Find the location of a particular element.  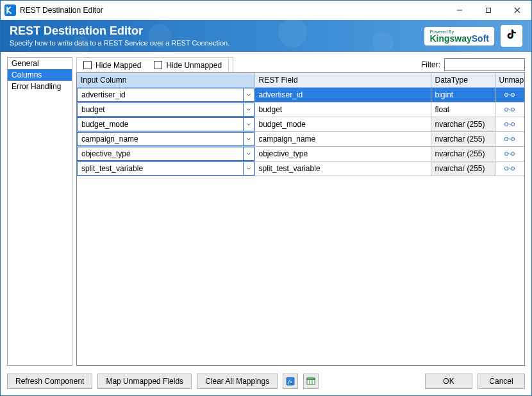

hide-mapped-checkbox: Hide Mapped is located at coordinates (112, 65).